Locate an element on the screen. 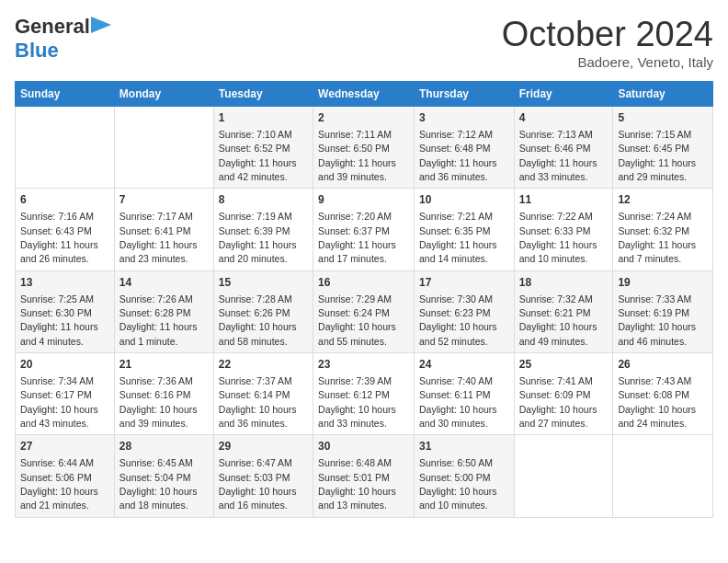  day-info: Sunrise: 7:11 AM Sunset: 6:50 PM Dayligh… is located at coordinates (358, 155).